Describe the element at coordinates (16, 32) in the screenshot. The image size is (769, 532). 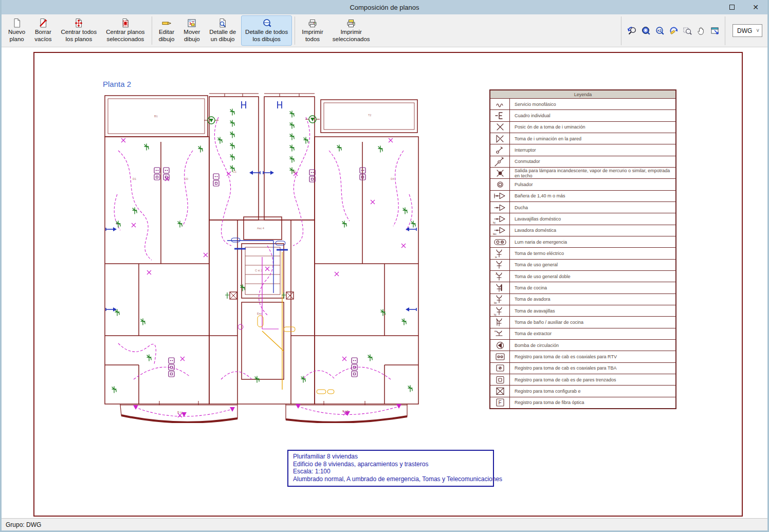
I see `button-label: Nuevo` at that location.